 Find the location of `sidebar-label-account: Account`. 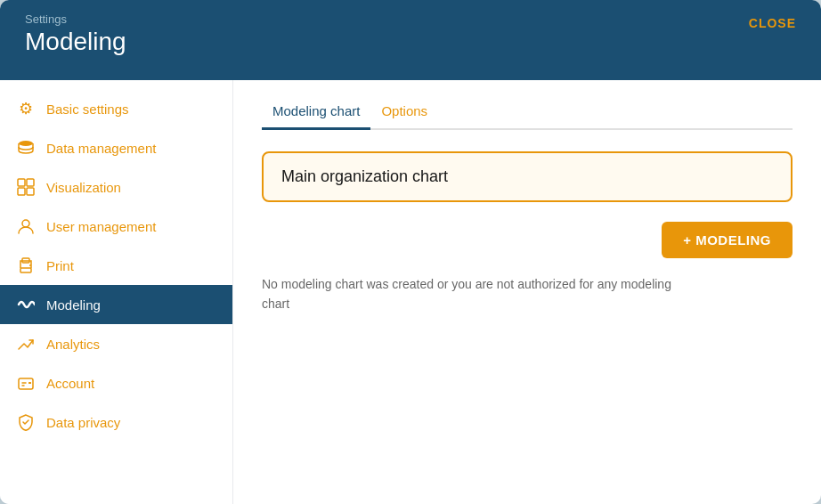

sidebar-label-account: Account is located at coordinates (70, 383).